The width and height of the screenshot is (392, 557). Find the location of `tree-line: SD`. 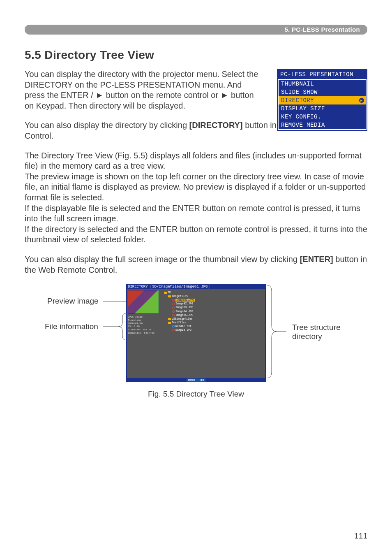

tree-line: SD is located at coordinates (214, 293).